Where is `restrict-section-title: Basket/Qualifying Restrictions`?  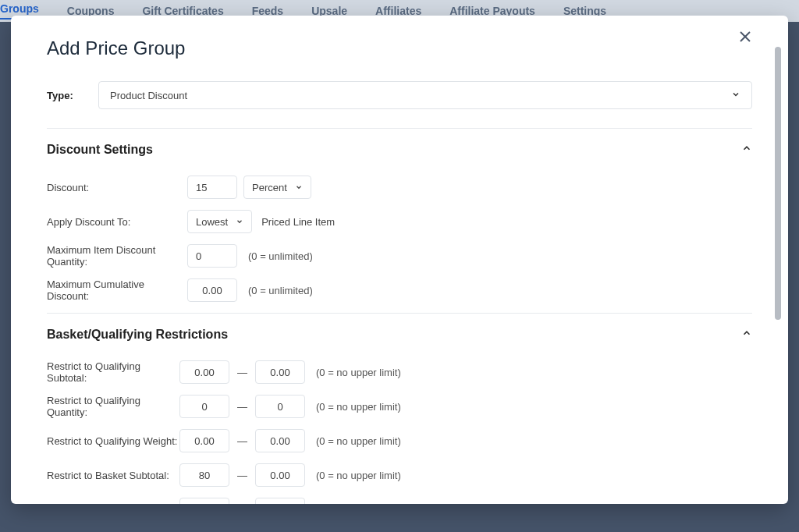
restrict-section-title: Basket/Qualifying Restrictions is located at coordinates (137, 335).